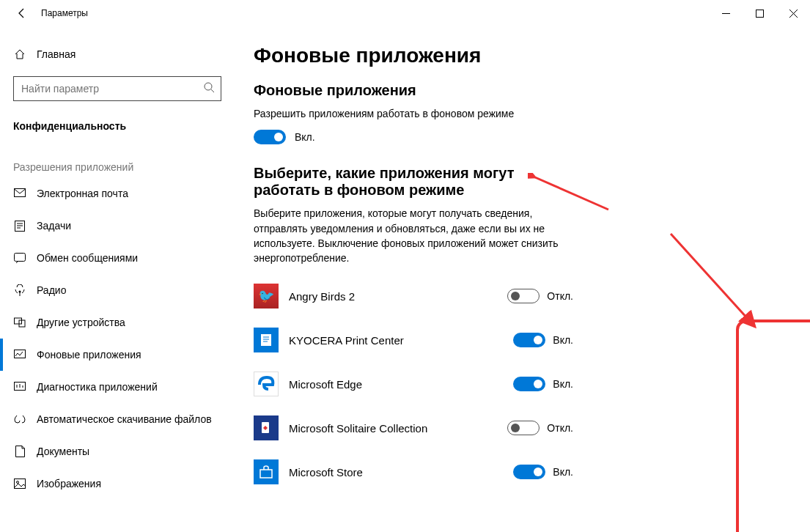  What do you see at coordinates (305, 137) in the screenshot?
I see `master-toggle-label: Вкл.` at bounding box center [305, 137].